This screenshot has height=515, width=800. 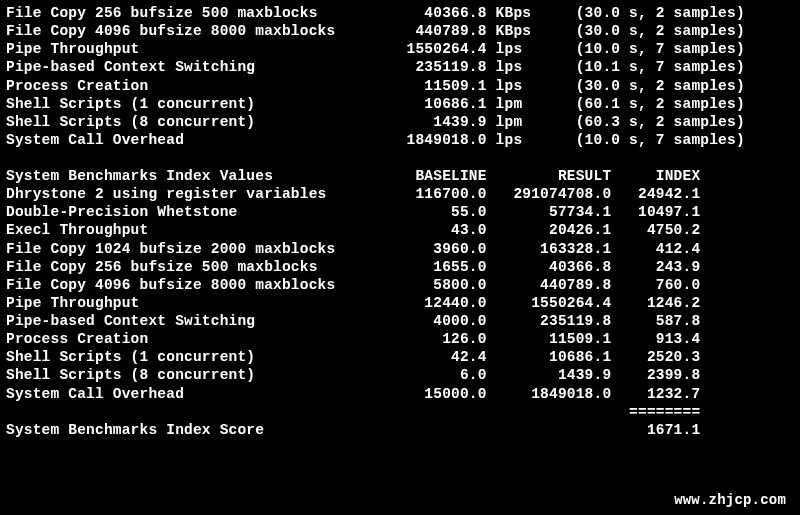 I want to click on benchmark-row: File Copy 256 bufsize 500 maxblocks 4036…, so click(x=400, y=13).